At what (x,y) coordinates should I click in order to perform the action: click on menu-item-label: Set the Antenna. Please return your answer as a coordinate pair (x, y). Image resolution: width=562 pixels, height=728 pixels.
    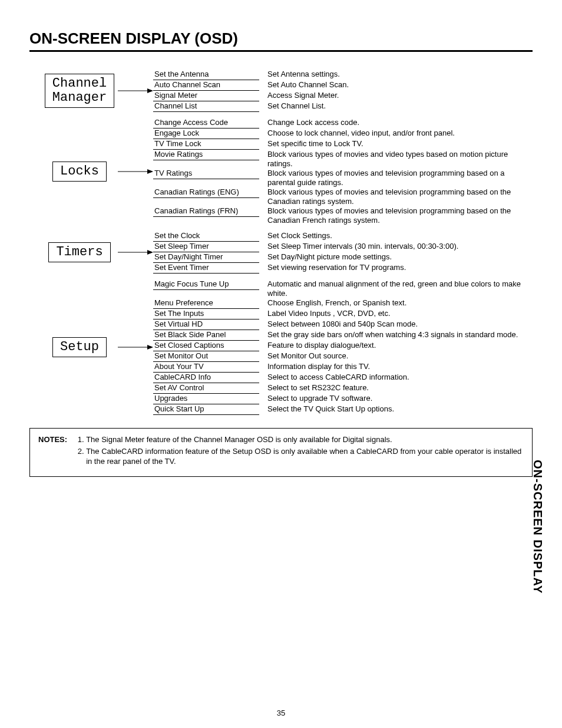
    Looking at the image, I should click on (206, 75).